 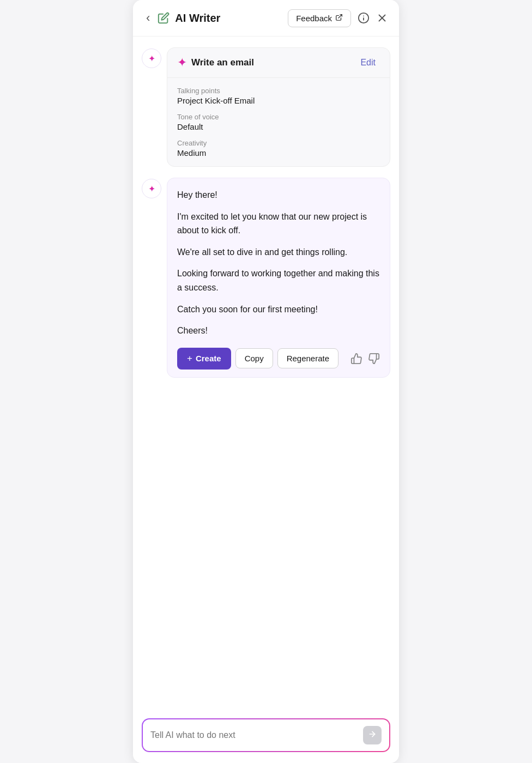 I want to click on close-button, so click(x=382, y=18).